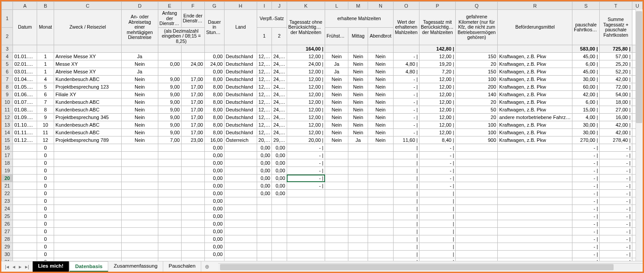 The height and width of the screenshot is (273, 644). Describe the element at coordinates (7, 217) in the screenshot. I see `row-header: 25` at that location.